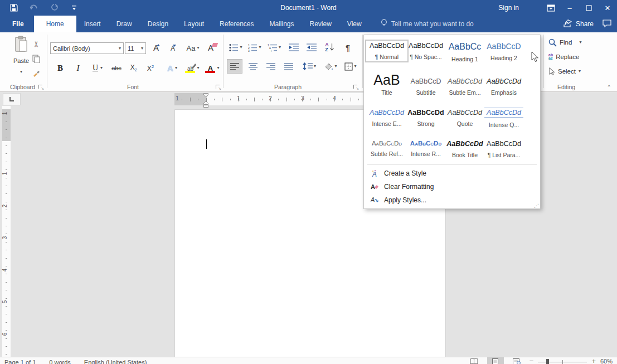  I want to click on multilevel-list-dropdown-icon: ▾, so click(280, 47).